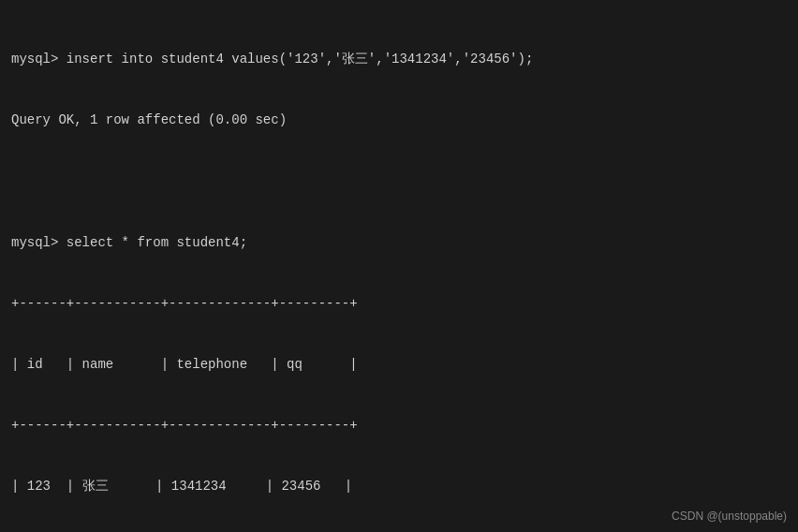 The height and width of the screenshot is (532, 798). What do you see at coordinates (399, 244) in the screenshot?
I see `line-4: mysql> select * from student4;` at bounding box center [399, 244].